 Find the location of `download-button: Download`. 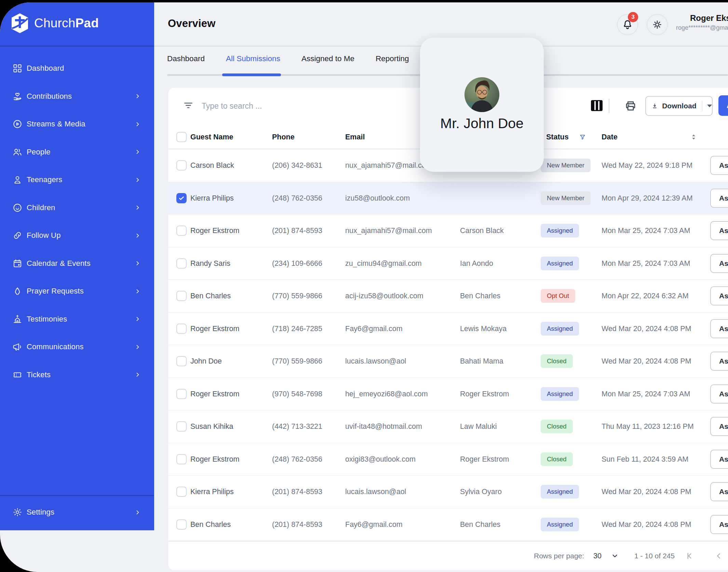

download-button: Download is located at coordinates (679, 106).